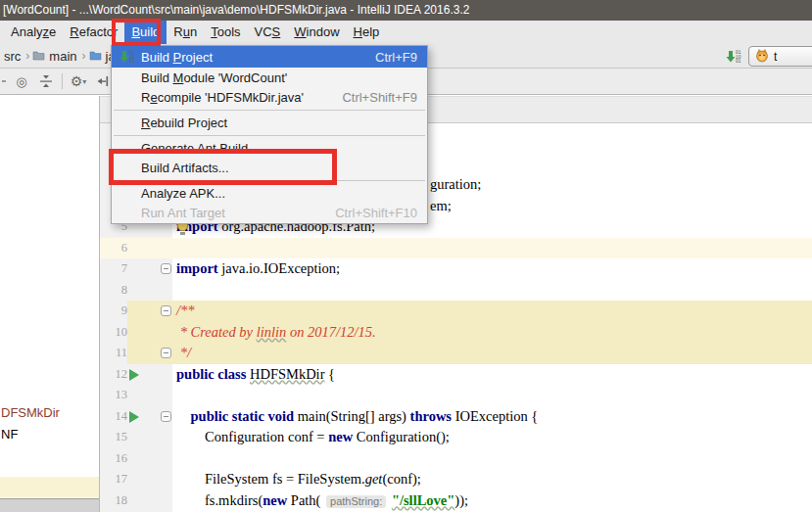 The image size is (812, 512). Describe the element at coordinates (269, 148) in the screenshot. I see `build-menu-item-generate-ant-build: Generate Ant Build` at that location.